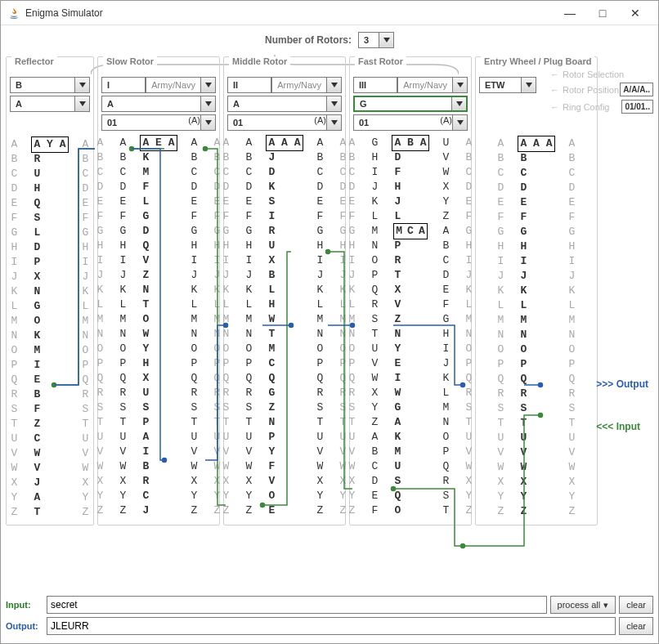  I want to click on middle-rotor-select: II, so click(249, 85).